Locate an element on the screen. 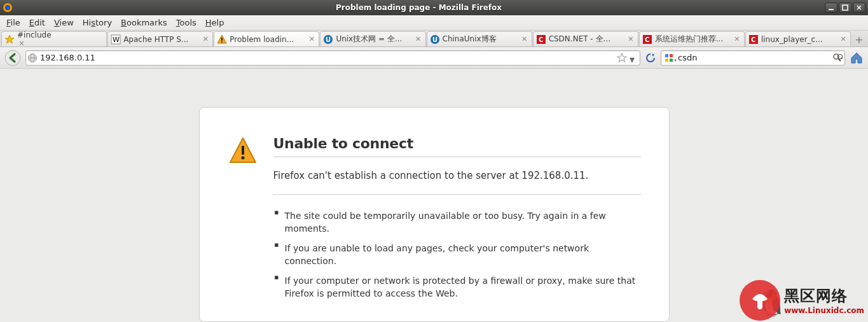  maximize-button is located at coordinates (845, 8).